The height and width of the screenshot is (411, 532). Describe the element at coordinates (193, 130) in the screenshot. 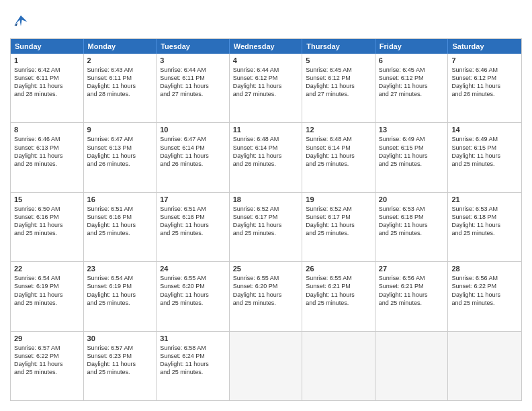

I see `day-number: 10` at that location.